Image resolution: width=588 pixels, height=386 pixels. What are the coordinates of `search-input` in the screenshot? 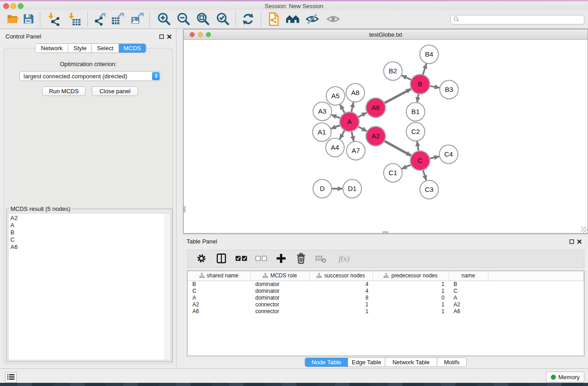 It's located at (522, 20).